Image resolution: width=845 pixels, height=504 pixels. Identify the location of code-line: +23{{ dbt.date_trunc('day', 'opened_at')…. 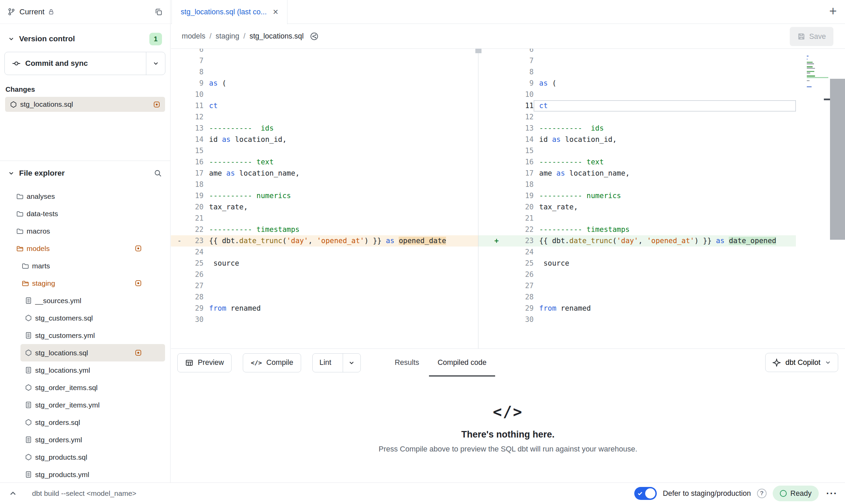
(637, 241).